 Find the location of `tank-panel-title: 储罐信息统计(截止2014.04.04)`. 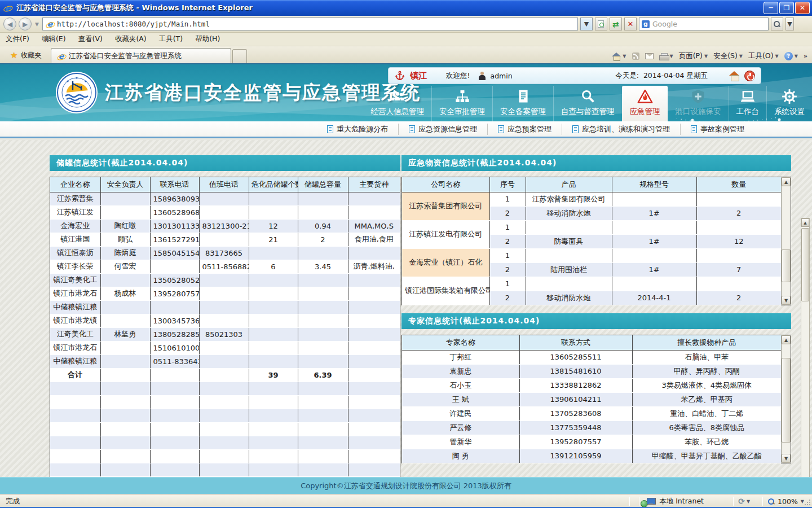

tank-panel-title: 储罐信息统计(截止2014.04.04) is located at coordinates (225, 163).